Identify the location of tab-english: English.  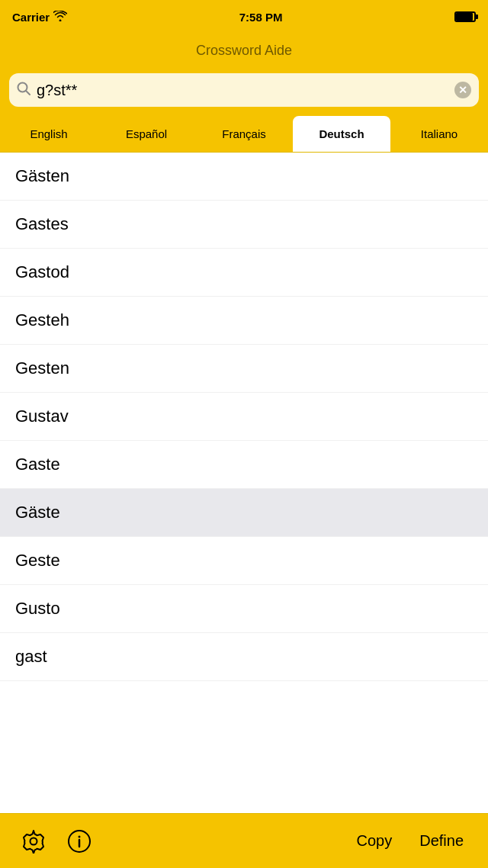
(49, 134).